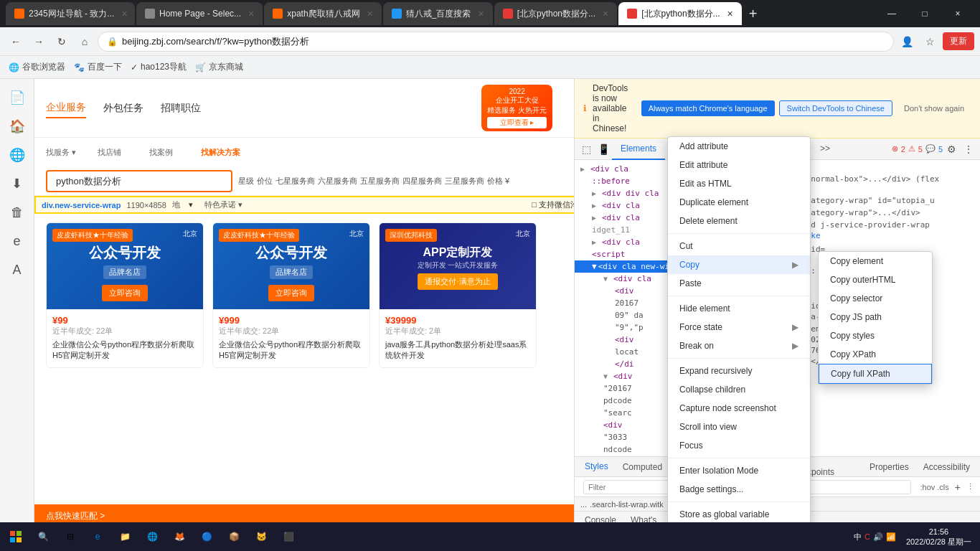  What do you see at coordinates (119, 152) in the screenshot?
I see `shop-nav: 找店铺` at bounding box center [119, 152].